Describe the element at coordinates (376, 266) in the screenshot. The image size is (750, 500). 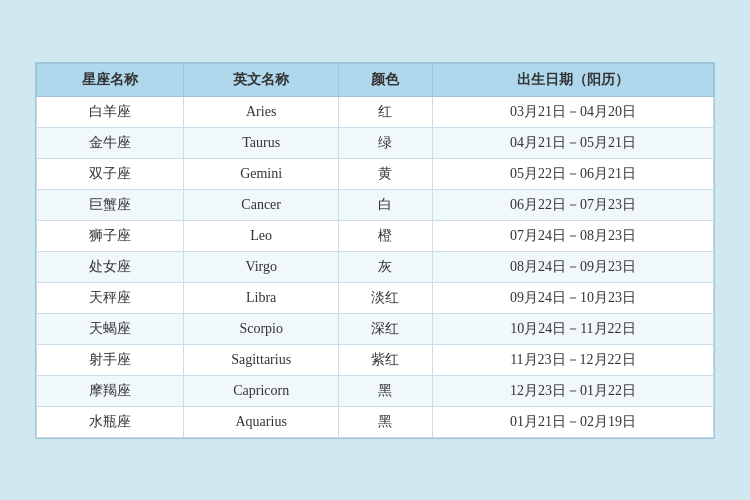
I see `table-row: 处女座Virgo灰08月24日－09月23日` at that location.